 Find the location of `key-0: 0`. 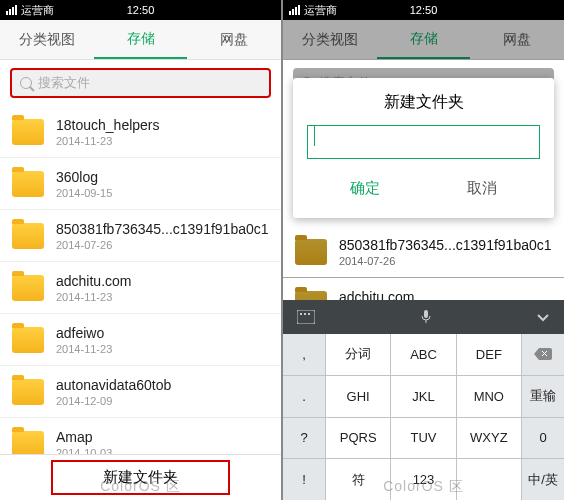

key-0: 0 is located at coordinates (543, 438).